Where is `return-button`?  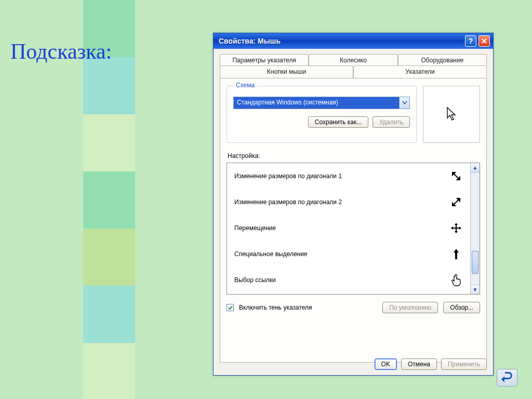
return-button is located at coordinates (507, 378).